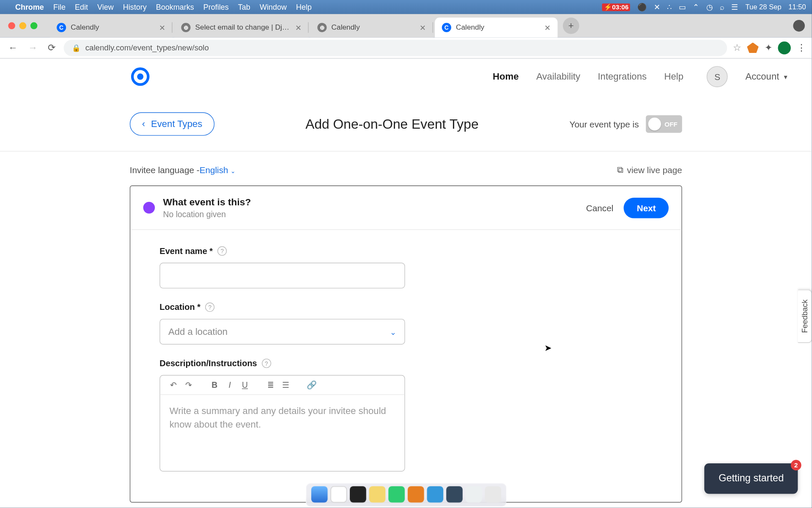 The image size is (812, 508). What do you see at coordinates (286, 385) in the screenshot?
I see `numbered-list-icon: ☰` at bounding box center [286, 385].